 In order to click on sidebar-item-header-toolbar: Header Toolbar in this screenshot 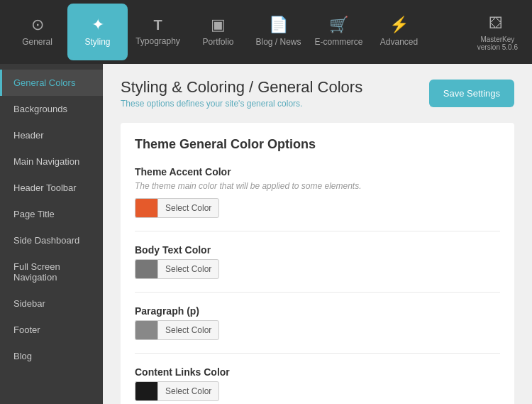, I will do `click(51, 187)`.